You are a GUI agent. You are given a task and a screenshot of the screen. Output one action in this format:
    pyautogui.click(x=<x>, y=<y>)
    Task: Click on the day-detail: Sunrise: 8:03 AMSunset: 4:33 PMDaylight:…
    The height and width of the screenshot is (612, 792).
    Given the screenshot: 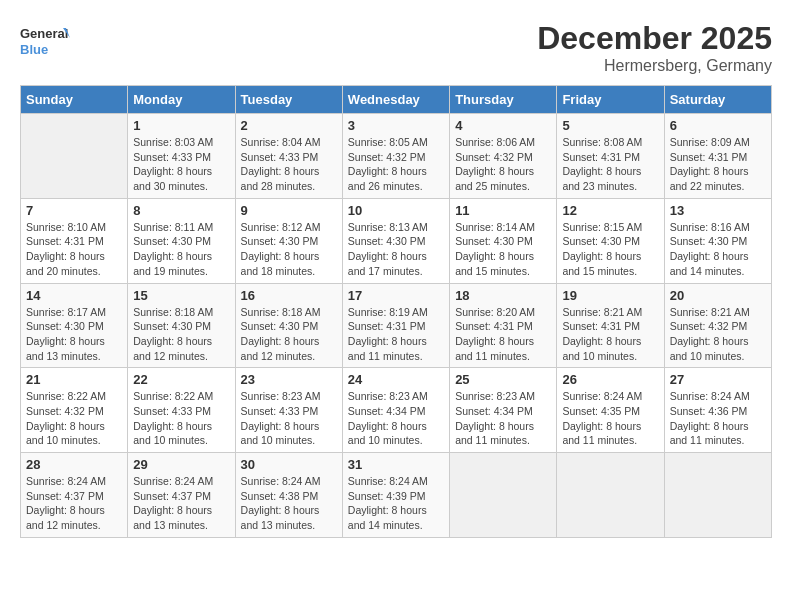 What is the action you would take?
    pyautogui.click(x=181, y=164)
    